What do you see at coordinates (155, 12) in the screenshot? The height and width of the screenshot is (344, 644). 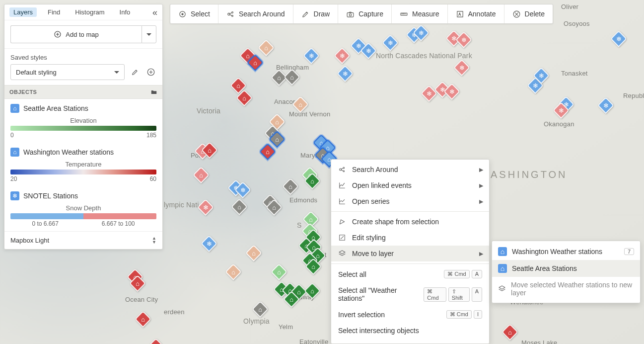 I see `collapse-panel-icon: «` at bounding box center [155, 12].